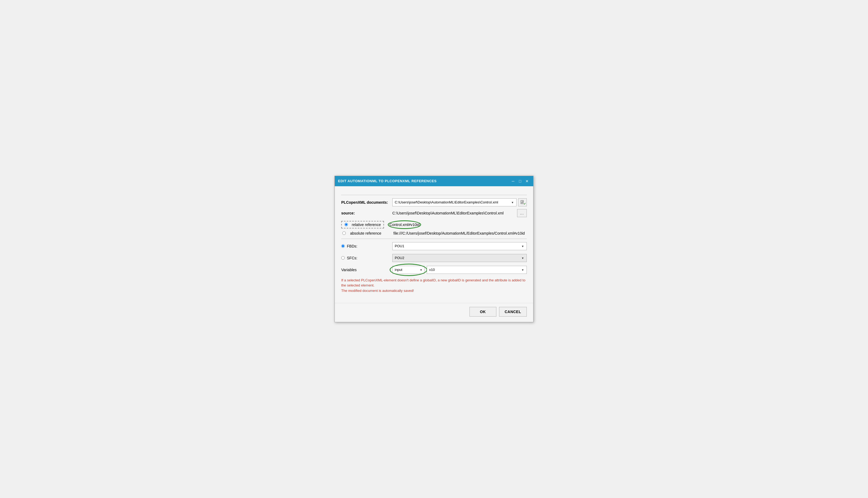  Describe the element at coordinates (434, 233) in the screenshot. I see `absolute-reference-row: absolute reference file:///C:/Users/jose…` at that location.